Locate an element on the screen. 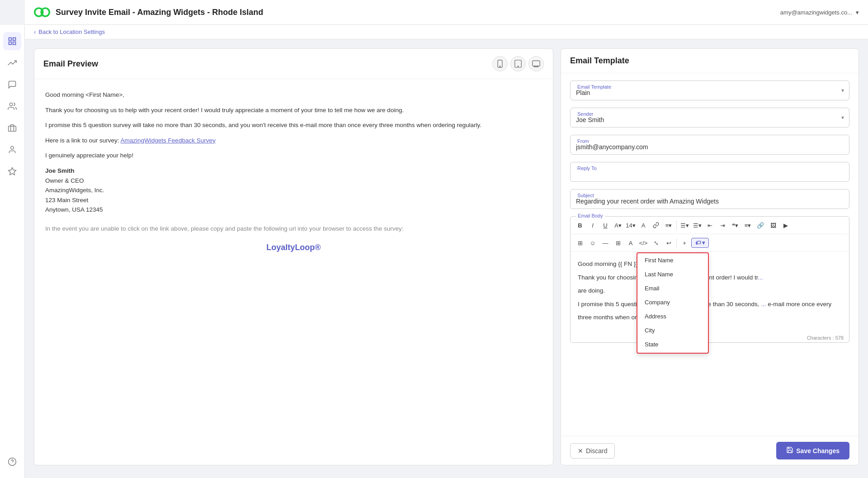  loyaltyloop-logo-text: LoyaltyLoop® is located at coordinates (293, 248).